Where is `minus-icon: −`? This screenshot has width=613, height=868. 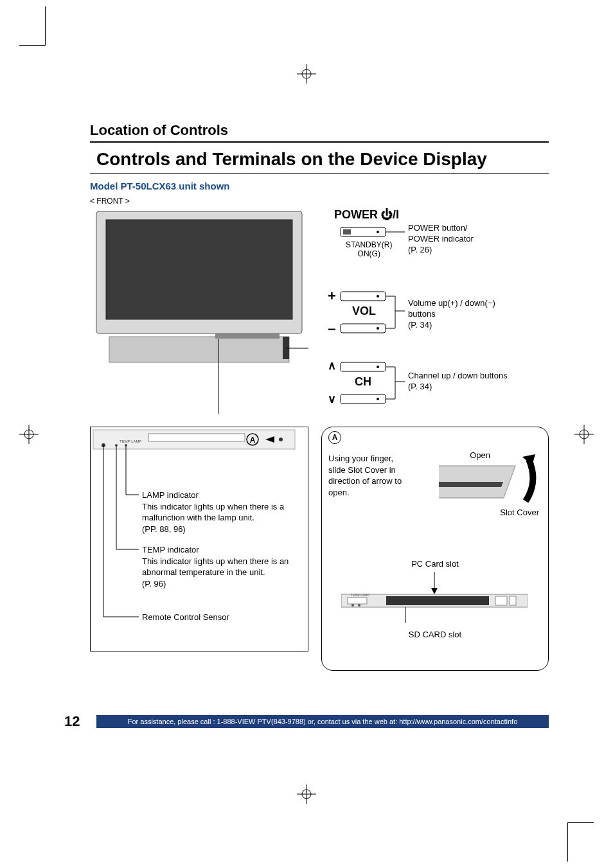
minus-icon: − is located at coordinates (332, 330).